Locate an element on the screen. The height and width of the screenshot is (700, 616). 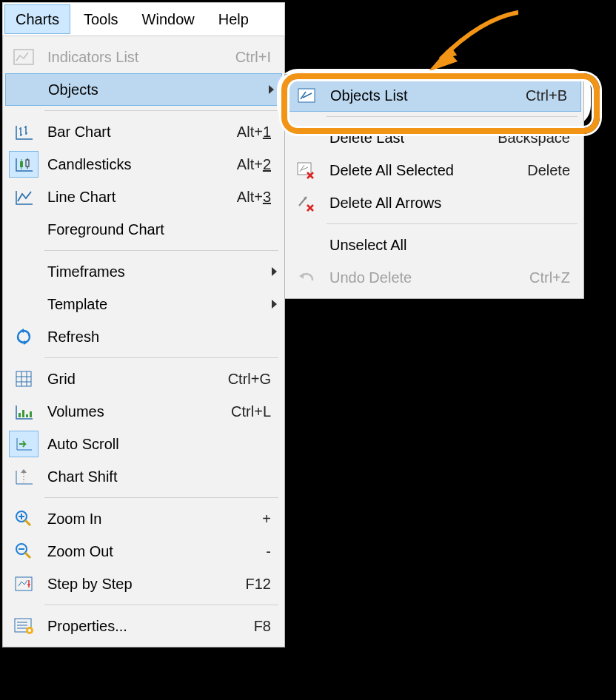
item-indicators-list: Indicators List Ctrl+I is located at coordinates (144, 57).